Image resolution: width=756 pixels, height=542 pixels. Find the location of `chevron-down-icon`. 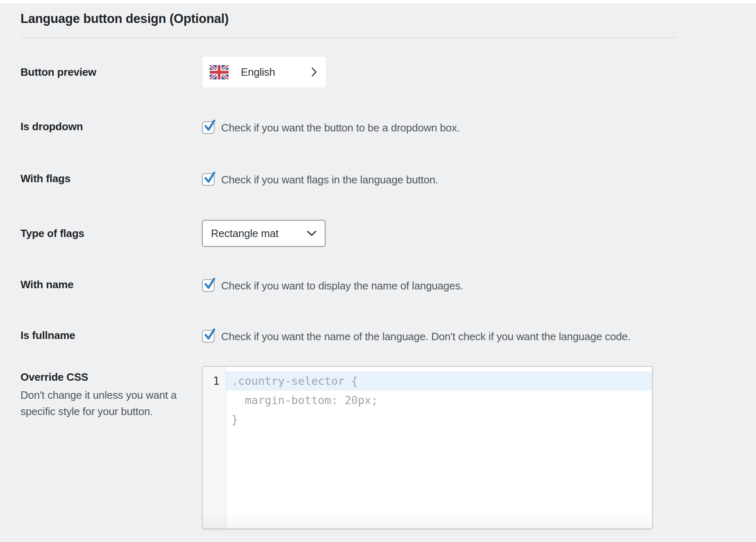

chevron-down-icon is located at coordinates (312, 233).